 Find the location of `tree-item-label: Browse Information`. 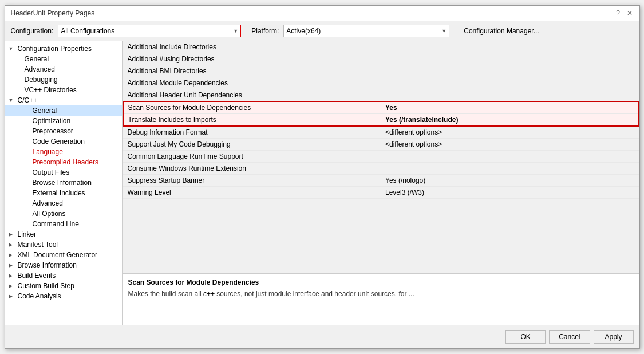

tree-item-label: Browse Information is located at coordinates (62, 183).